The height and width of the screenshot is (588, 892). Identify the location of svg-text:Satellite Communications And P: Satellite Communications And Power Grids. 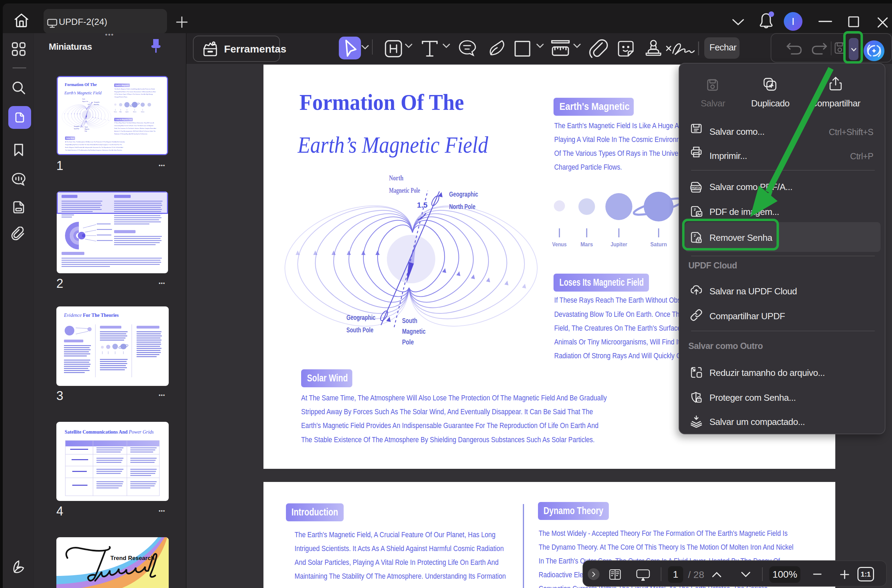
(109, 432).